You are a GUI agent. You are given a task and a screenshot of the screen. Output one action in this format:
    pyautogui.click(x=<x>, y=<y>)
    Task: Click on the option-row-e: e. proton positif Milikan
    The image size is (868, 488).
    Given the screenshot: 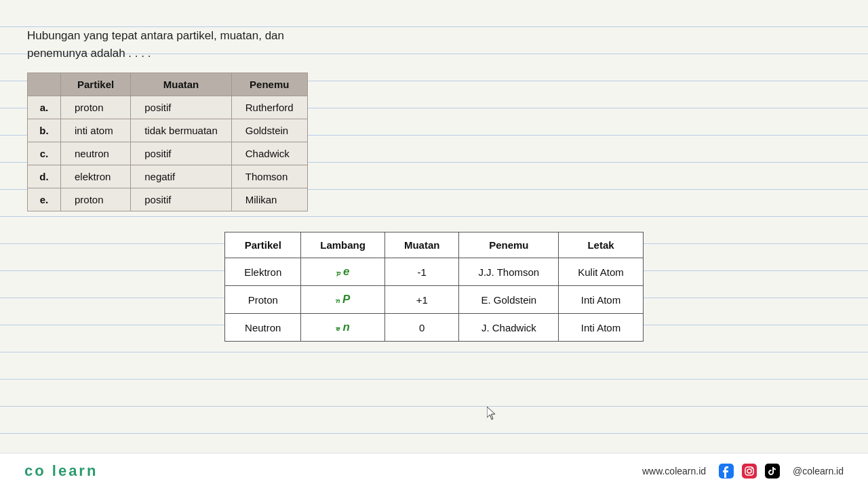 What is the action you would take?
    pyautogui.click(x=168, y=200)
    